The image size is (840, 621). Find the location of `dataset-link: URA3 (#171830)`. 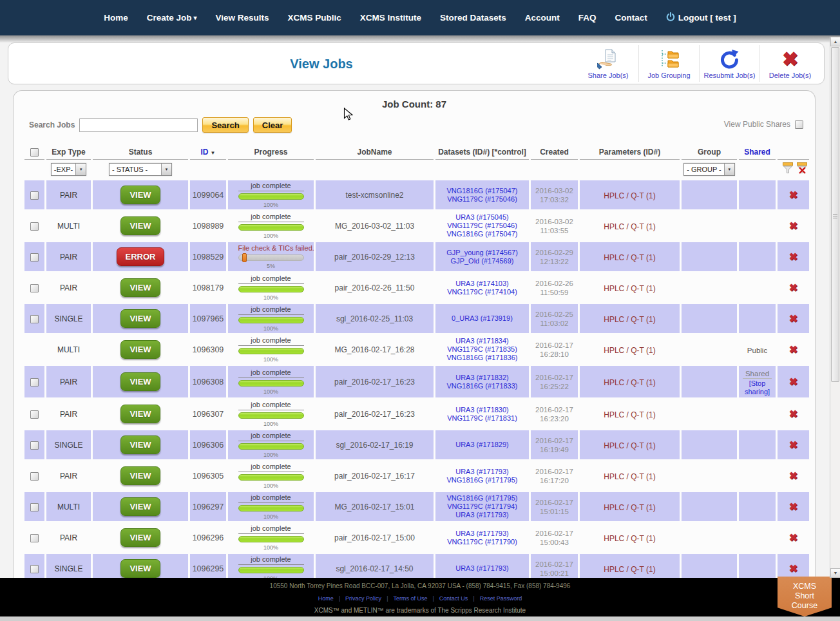

dataset-link: URA3 (#171830) is located at coordinates (482, 410).